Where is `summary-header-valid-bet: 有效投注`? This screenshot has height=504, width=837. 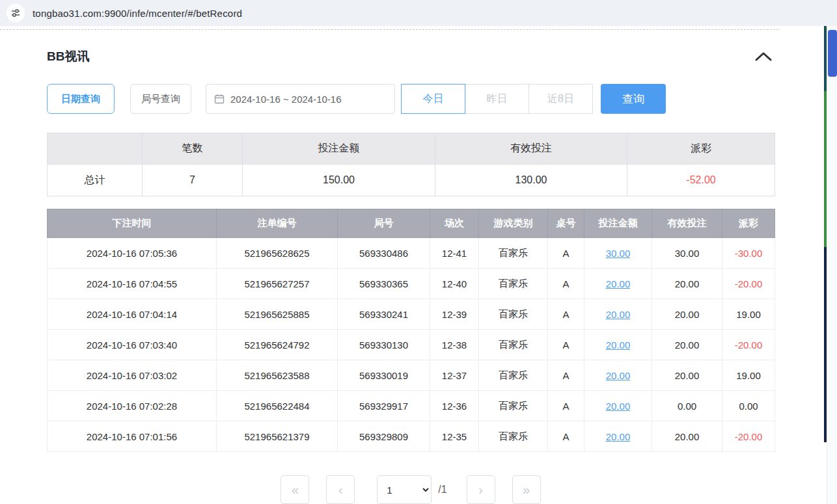 summary-header-valid-bet: 有效投注 is located at coordinates (531, 149).